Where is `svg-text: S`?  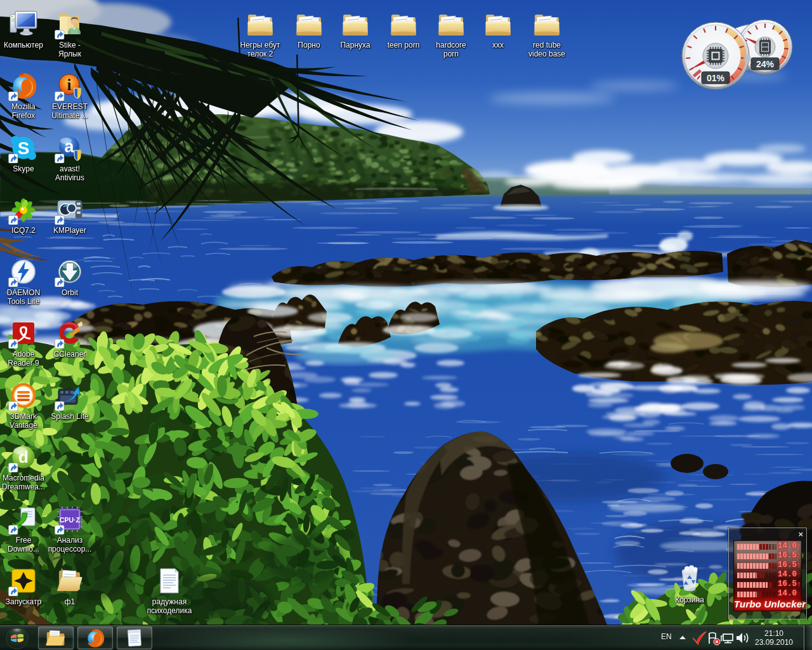
svg-text: S is located at coordinates (24, 149).